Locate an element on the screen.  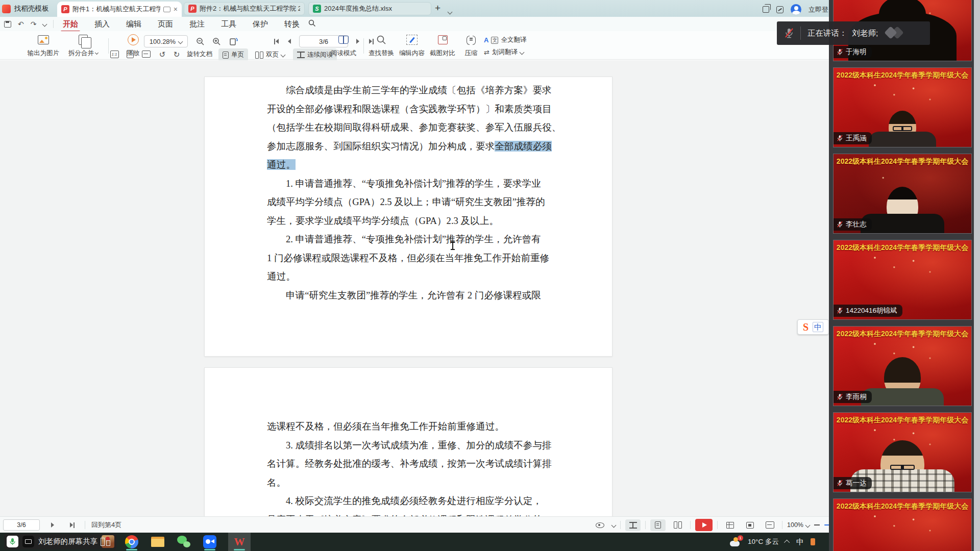
tab-list-chevron-icon is located at coordinates (450, 11).